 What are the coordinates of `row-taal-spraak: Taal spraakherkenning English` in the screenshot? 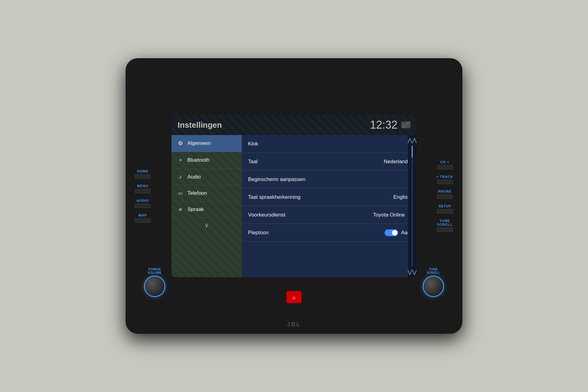 It's located at (329, 197).